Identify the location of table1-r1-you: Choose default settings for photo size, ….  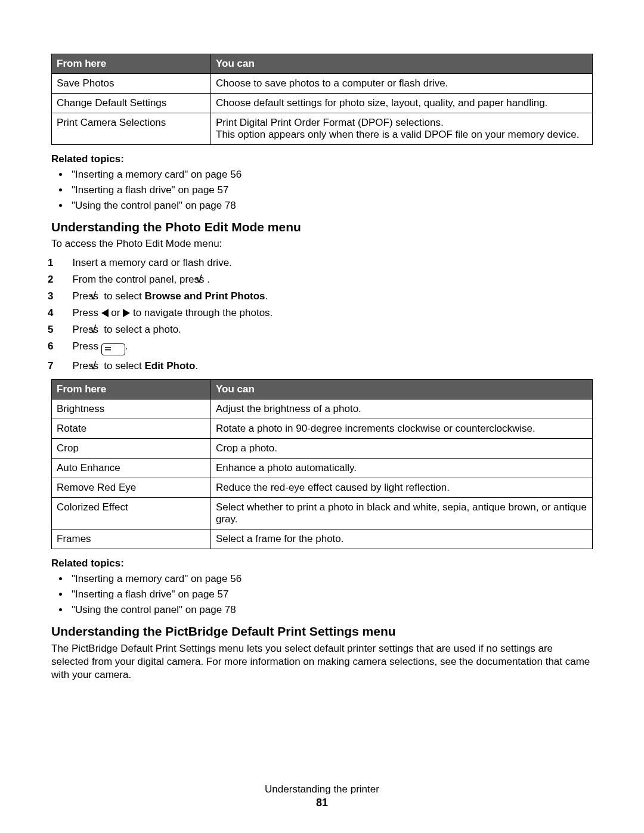
(402, 104).